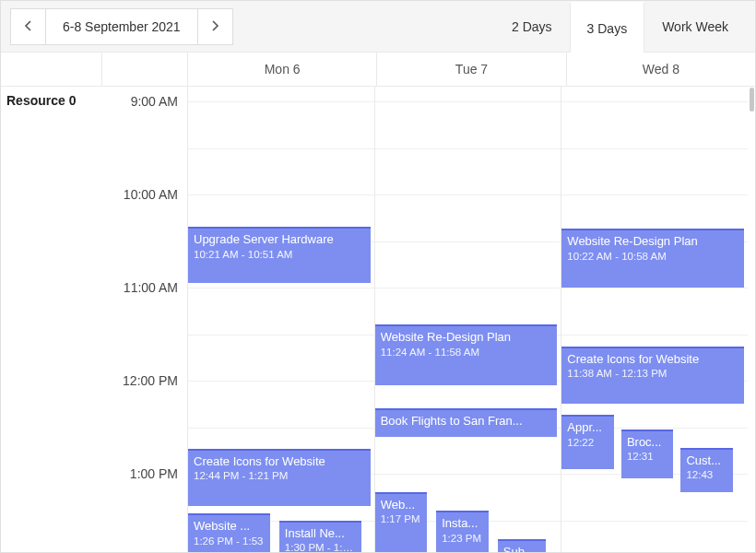  I want to click on event-title: Upgrade Server Hardware, so click(279, 240).